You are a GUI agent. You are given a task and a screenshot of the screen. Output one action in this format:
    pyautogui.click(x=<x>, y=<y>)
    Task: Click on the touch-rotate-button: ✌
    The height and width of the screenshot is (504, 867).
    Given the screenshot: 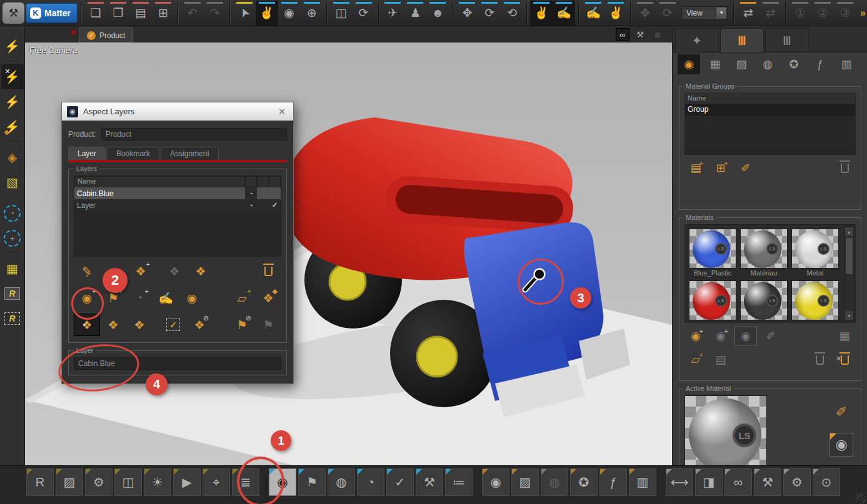 What is the action you would take?
    pyautogui.click(x=541, y=13)
    